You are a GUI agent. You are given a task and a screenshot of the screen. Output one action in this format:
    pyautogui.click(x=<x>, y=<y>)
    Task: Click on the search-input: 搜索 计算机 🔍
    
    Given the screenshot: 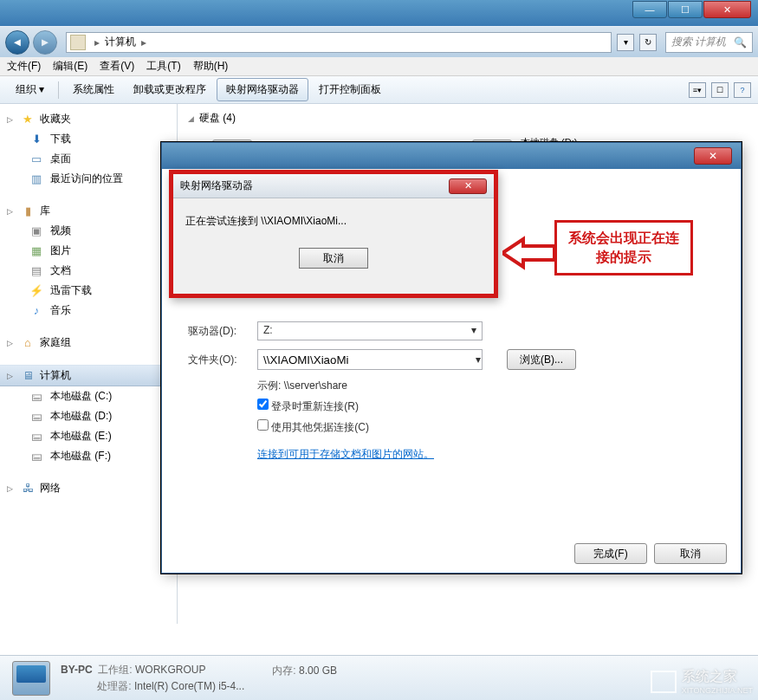 What is the action you would take?
    pyautogui.click(x=709, y=42)
    